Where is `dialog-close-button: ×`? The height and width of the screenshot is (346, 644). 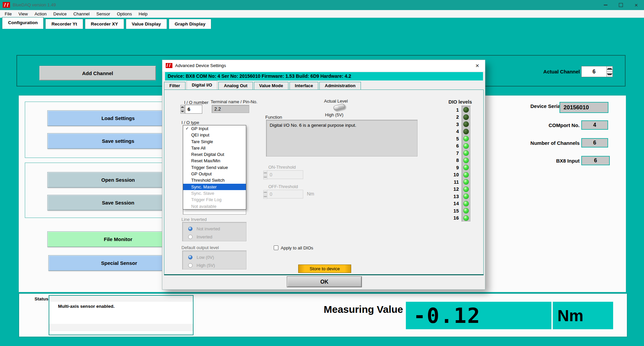
dialog-close-button: × is located at coordinates (477, 66).